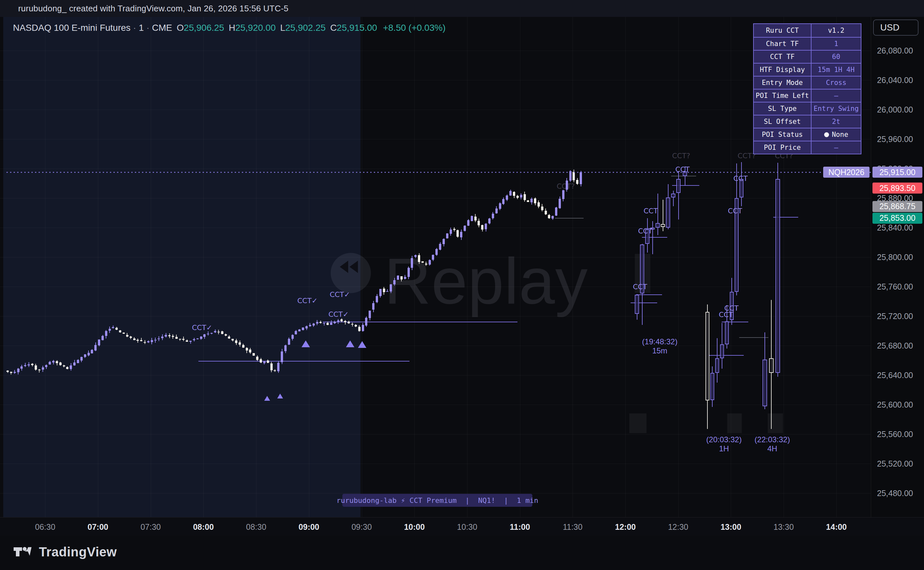 Image resolution: width=924 pixels, height=570 pixels. Describe the element at coordinates (895, 228) in the screenshot. I see `price-tick: 25,840.00` at that location.